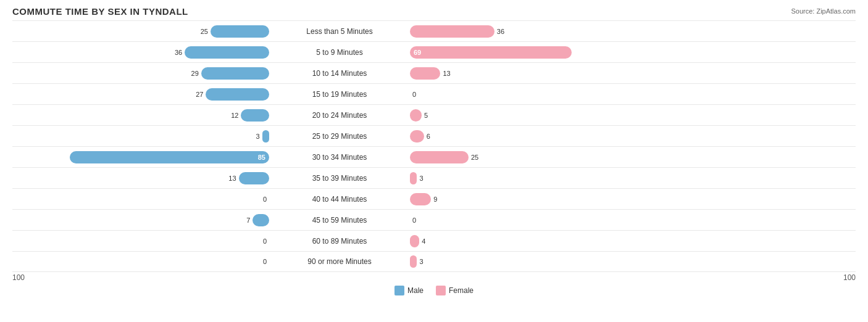 The image size is (868, 322). I want to click on source-text: Source: ZipAtlas.com, so click(824, 11).